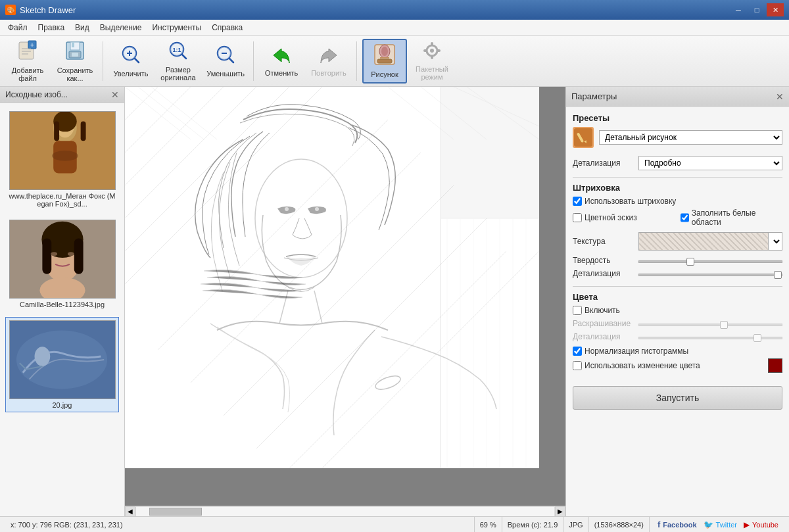  I want to click on svg-text: 1:1, so click(176, 50).